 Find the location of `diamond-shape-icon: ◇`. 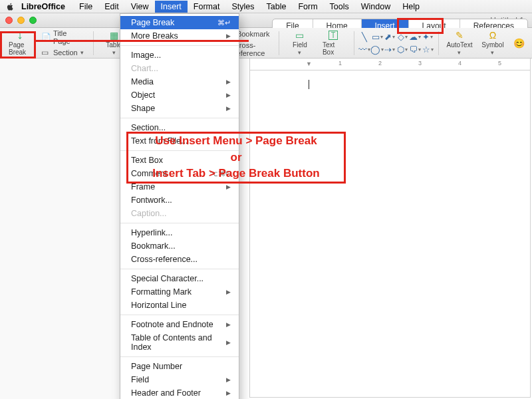

diamond-shape-icon: ◇ is located at coordinates (402, 37).